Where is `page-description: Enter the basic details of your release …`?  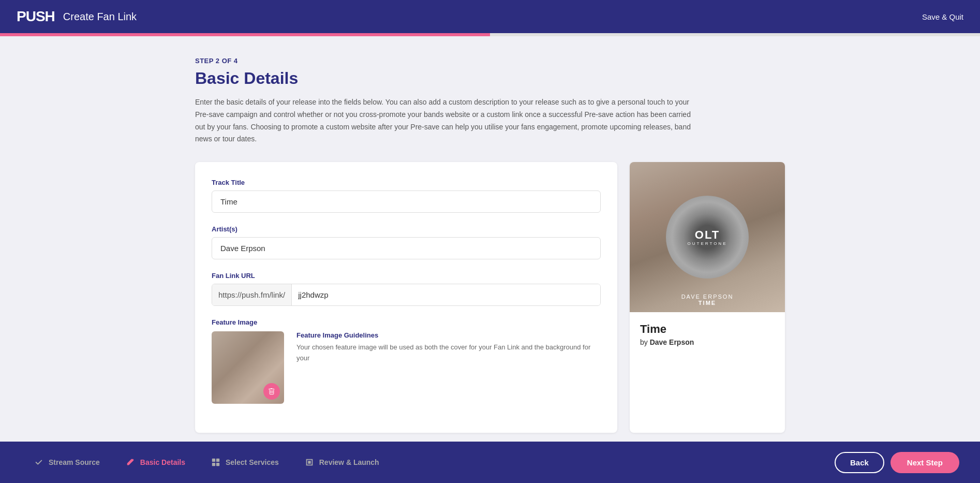
page-description: Enter the basic details of your release … is located at coordinates (443, 121).